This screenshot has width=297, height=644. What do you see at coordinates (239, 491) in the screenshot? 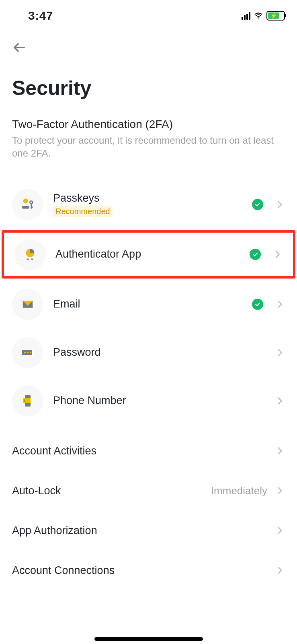
I see `autolock-value: Immediately` at bounding box center [239, 491].